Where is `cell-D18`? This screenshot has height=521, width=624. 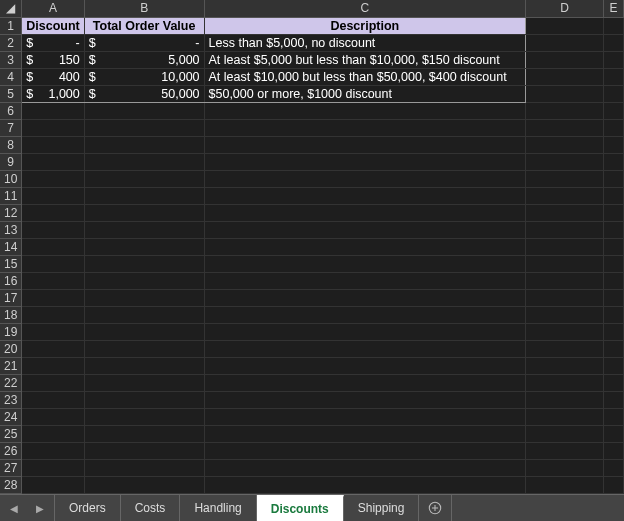 cell-D18 is located at coordinates (565, 314).